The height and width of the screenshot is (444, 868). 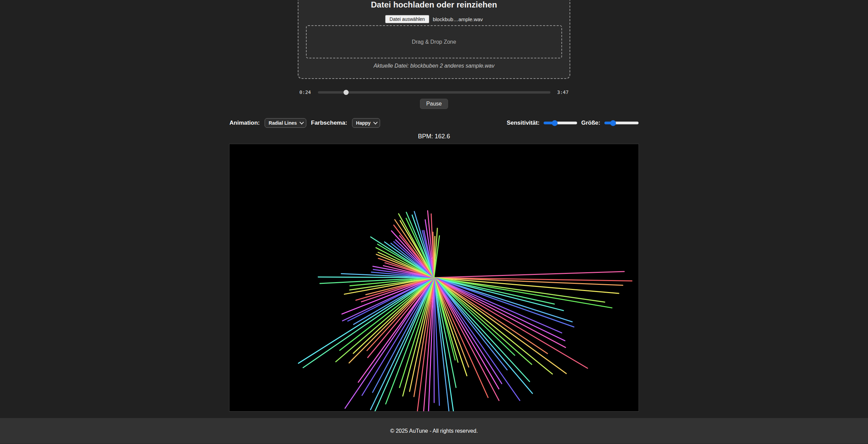 What do you see at coordinates (285, 123) in the screenshot?
I see `animation-select-wrap: Radial Lines` at bounding box center [285, 123].